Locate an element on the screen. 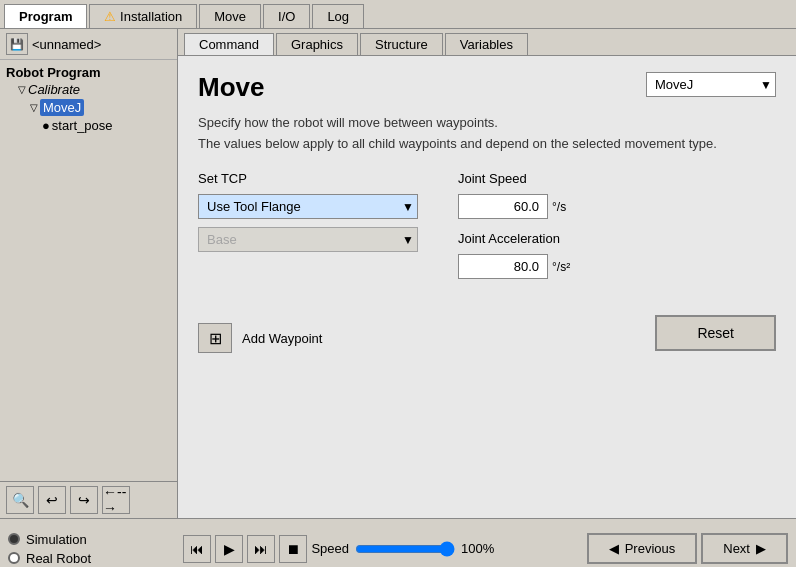  move-title: Move is located at coordinates (231, 88).